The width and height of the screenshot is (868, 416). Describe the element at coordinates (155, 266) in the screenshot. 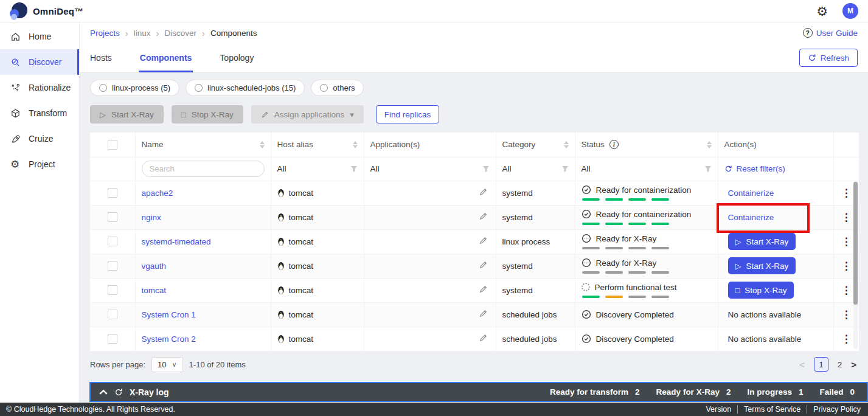

I see `component-name-link: vgauth` at that location.